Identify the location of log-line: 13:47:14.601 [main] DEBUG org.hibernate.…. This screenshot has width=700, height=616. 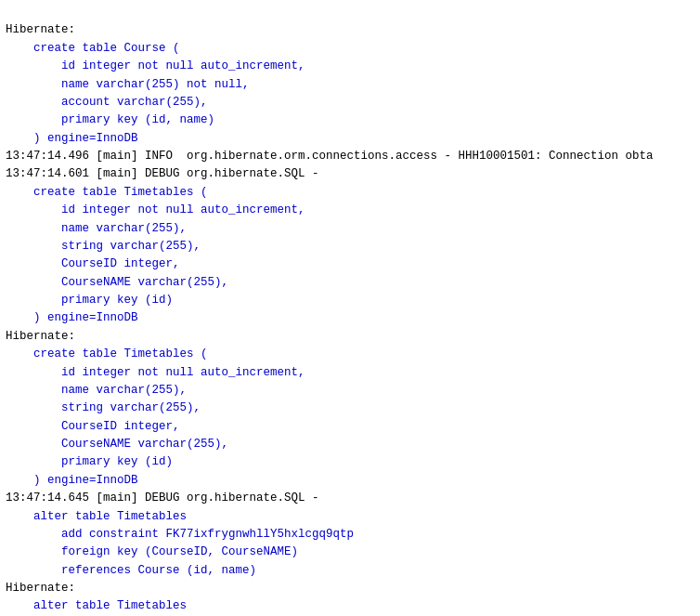
(350, 175).